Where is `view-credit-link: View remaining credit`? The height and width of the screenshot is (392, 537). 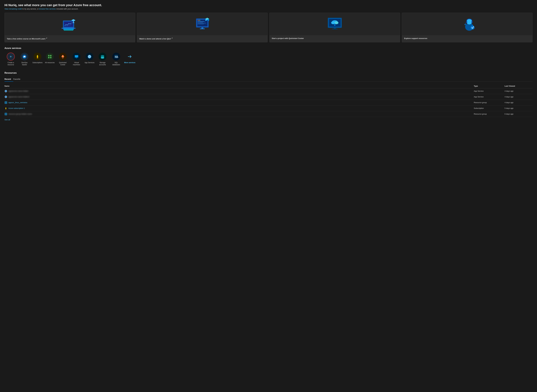 view-credit-link: View remaining credit is located at coordinates (13, 9).